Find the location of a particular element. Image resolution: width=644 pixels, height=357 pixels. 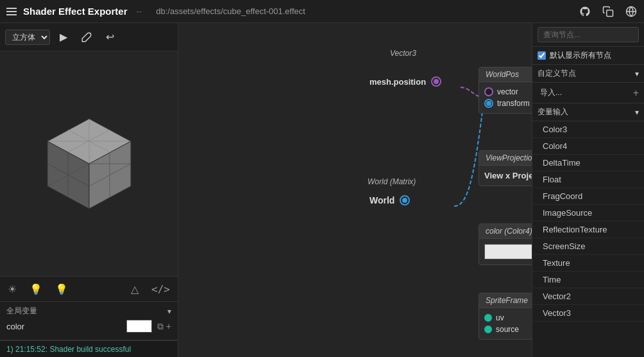

worldpos-vector-in-port is located at coordinates (489, 92).